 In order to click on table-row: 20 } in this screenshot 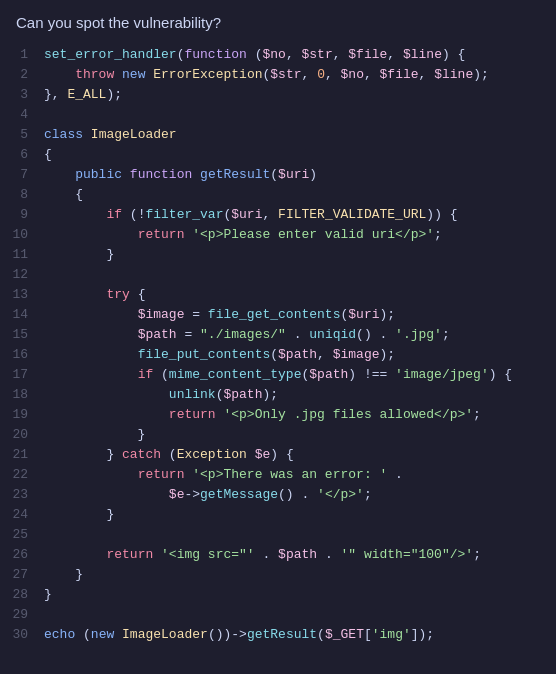, I will do `click(278, 435)`.